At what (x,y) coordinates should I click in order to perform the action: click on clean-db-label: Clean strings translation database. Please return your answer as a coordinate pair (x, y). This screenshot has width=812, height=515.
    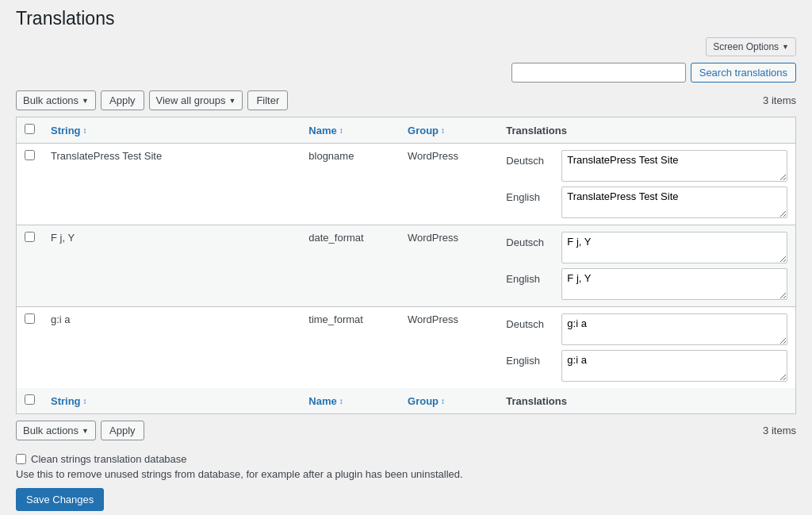
    Looking at the image, I should click on (109, 459).